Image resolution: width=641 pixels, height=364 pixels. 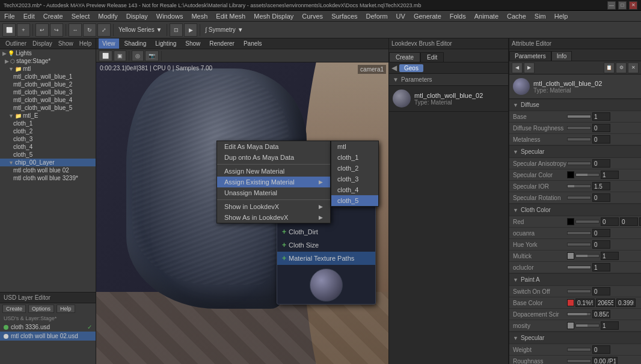 I want to click on usd-help-btn: Help, so click(x=66, y=309).